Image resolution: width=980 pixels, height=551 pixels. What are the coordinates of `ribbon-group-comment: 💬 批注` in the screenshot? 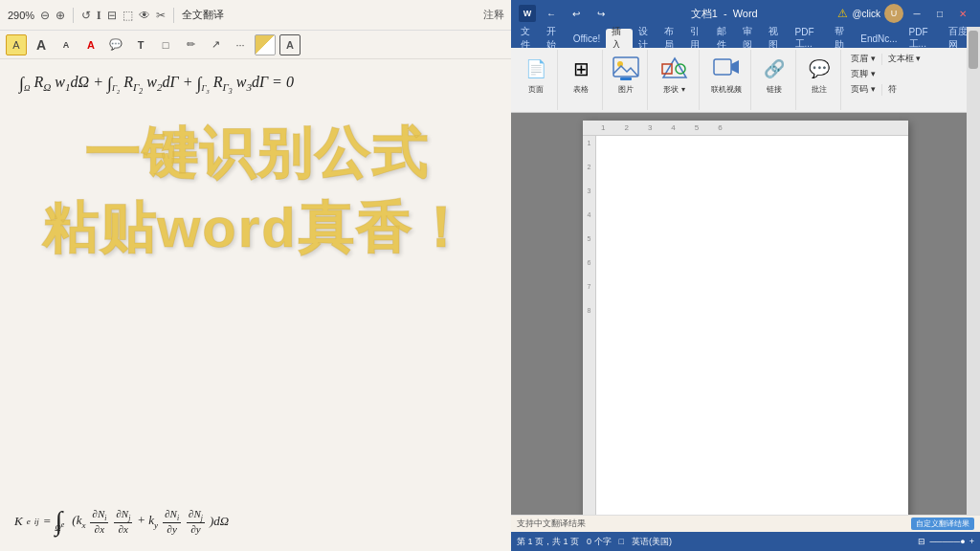 It's located at (819, 80).